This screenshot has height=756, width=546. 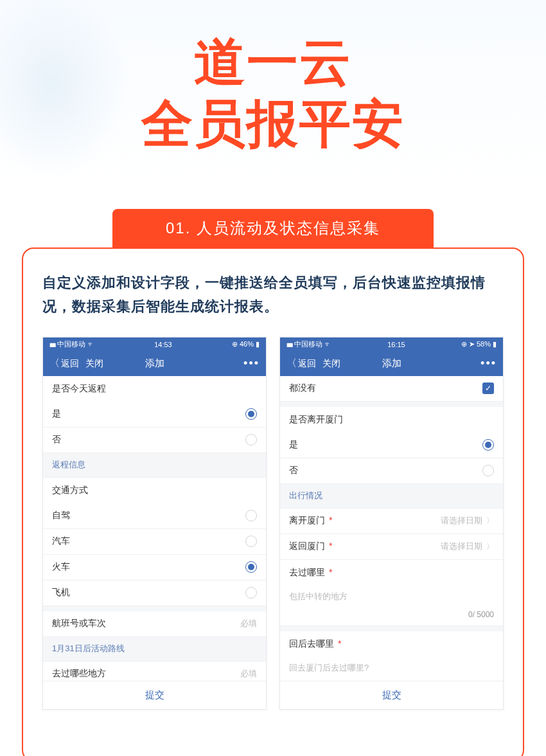 I want to click on clock: 14:53, so click(x=163, y=345).